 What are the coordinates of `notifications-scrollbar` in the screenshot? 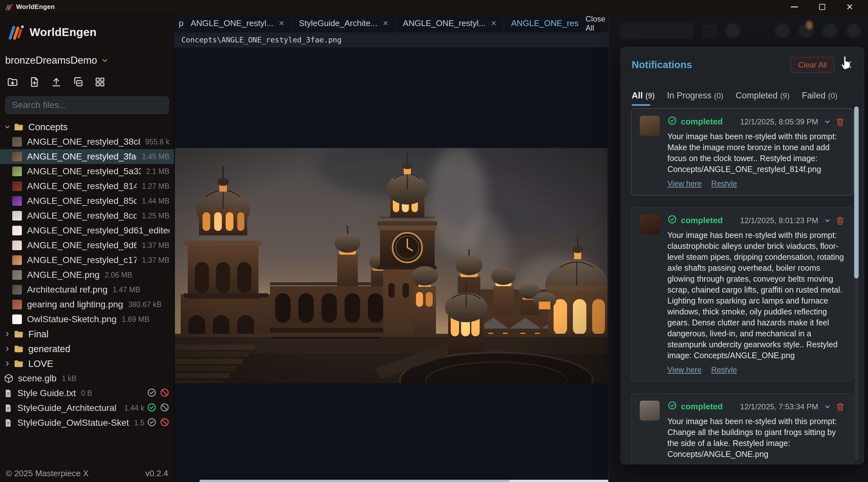 It's located at (857, 192).